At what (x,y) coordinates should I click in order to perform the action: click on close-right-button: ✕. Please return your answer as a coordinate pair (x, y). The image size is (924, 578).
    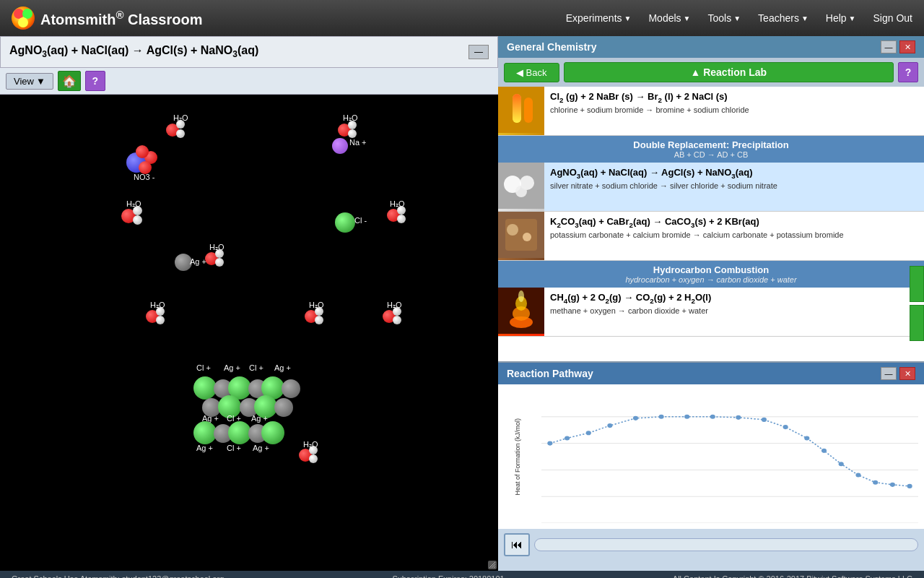
    Looking at the image, I should click on (907, 47).